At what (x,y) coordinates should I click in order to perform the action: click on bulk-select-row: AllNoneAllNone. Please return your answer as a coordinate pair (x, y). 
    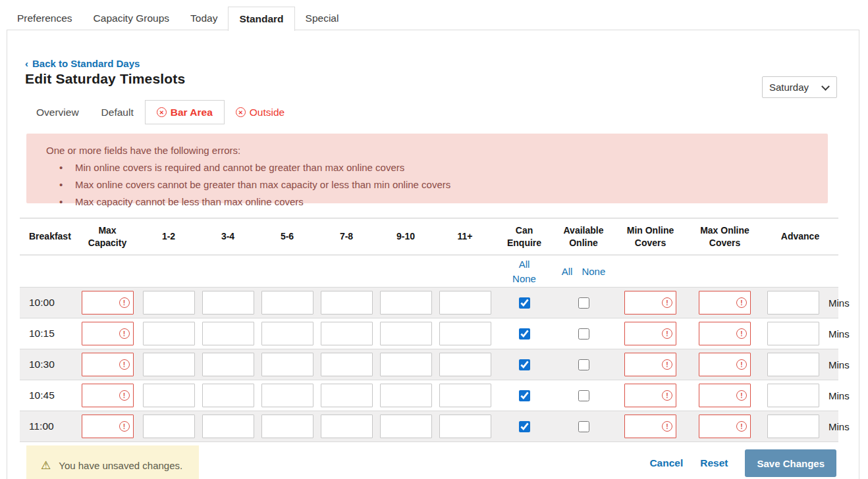
    Looking at the image, I should click on (429, 271).